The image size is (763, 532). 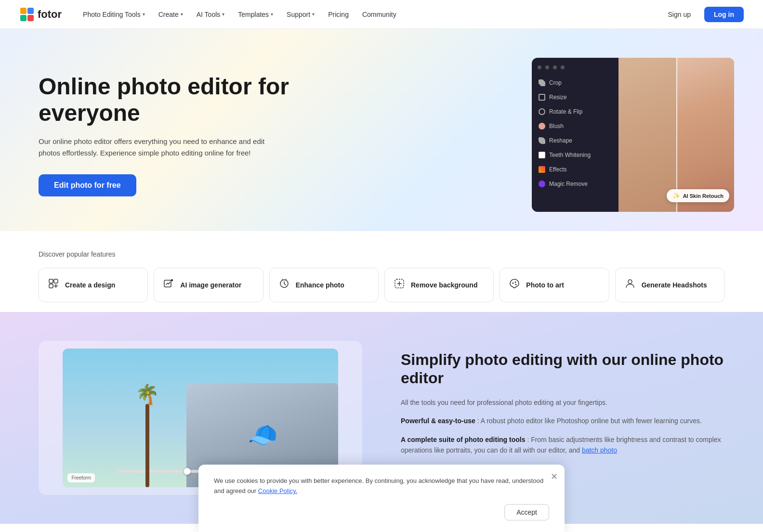 What do you see at coordinates (27, 14) in the screenshot?
I see `fotor-logo-icon` at bounding box center [27, 14].